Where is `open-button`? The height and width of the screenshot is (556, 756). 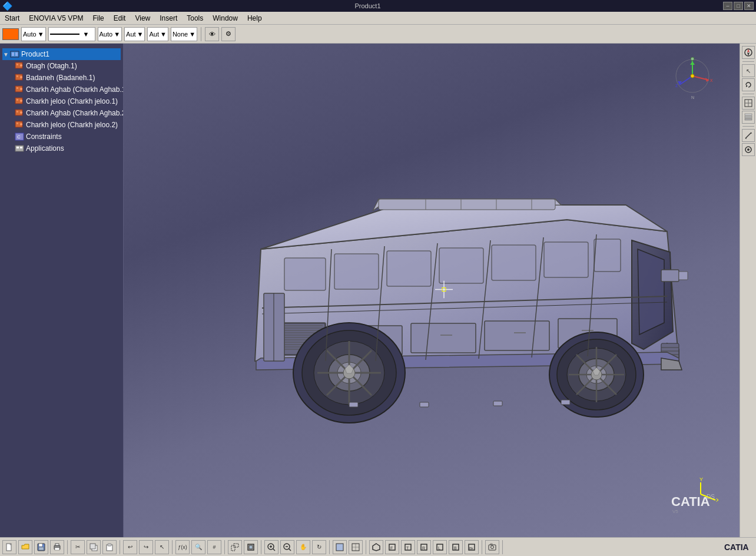 open-button is located at coordinates (25, 547).